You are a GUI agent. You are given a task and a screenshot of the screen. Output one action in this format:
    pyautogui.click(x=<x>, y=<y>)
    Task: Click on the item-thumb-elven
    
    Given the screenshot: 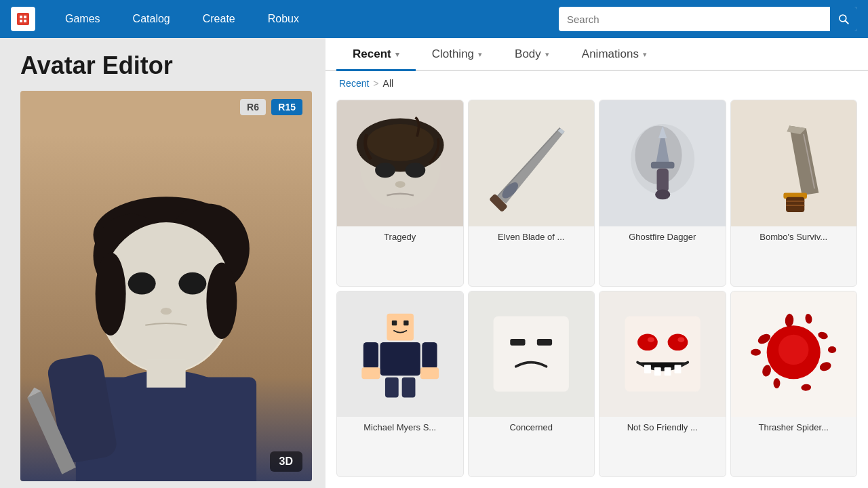 What is the action you would take?
    pyautogui.click(x=532, y=163)
    